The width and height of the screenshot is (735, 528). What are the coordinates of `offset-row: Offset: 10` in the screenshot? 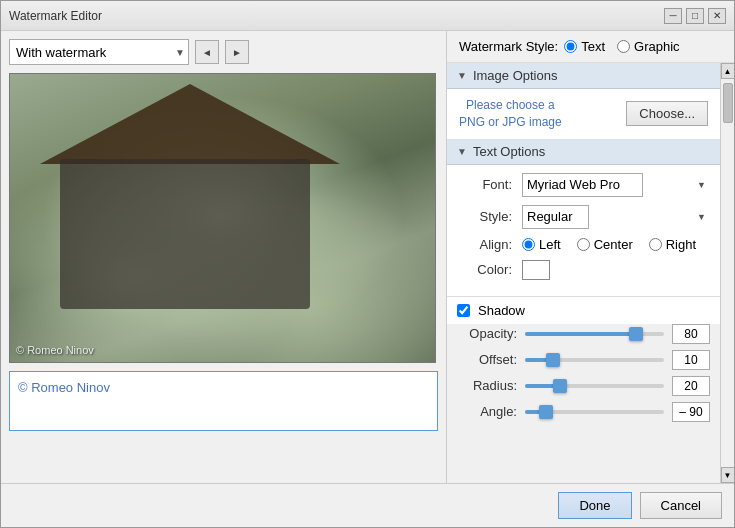 It's located at (584, 360).